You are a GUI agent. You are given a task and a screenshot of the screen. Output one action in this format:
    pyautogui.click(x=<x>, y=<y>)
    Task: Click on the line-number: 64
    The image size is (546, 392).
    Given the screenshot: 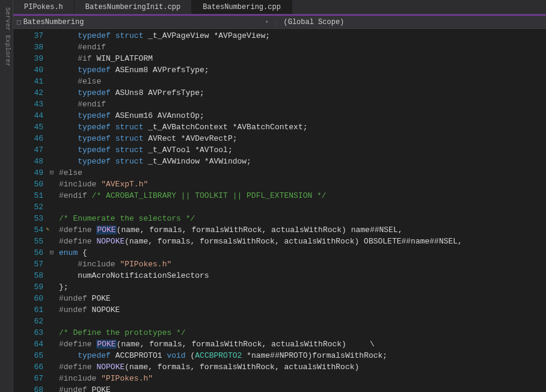 What is the action you would take?
    pyautogui.click(x=28, y=344)
    